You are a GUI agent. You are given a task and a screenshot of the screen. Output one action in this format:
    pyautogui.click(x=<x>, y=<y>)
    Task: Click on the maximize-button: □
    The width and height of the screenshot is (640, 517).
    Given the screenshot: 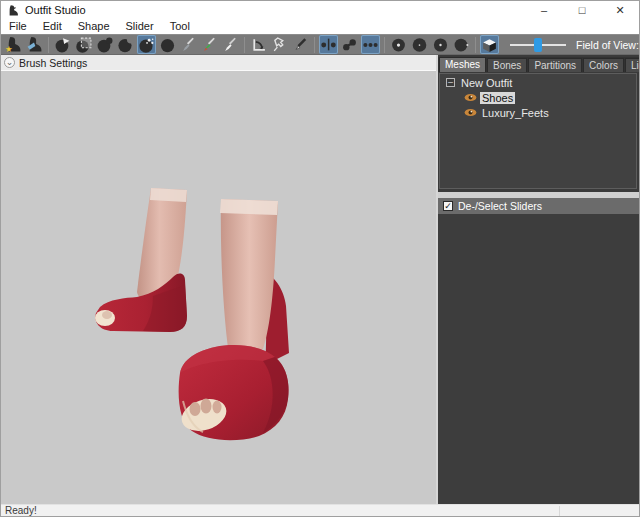 What is the action you would take?
    pyautogui.click(x=582, y=10)
    